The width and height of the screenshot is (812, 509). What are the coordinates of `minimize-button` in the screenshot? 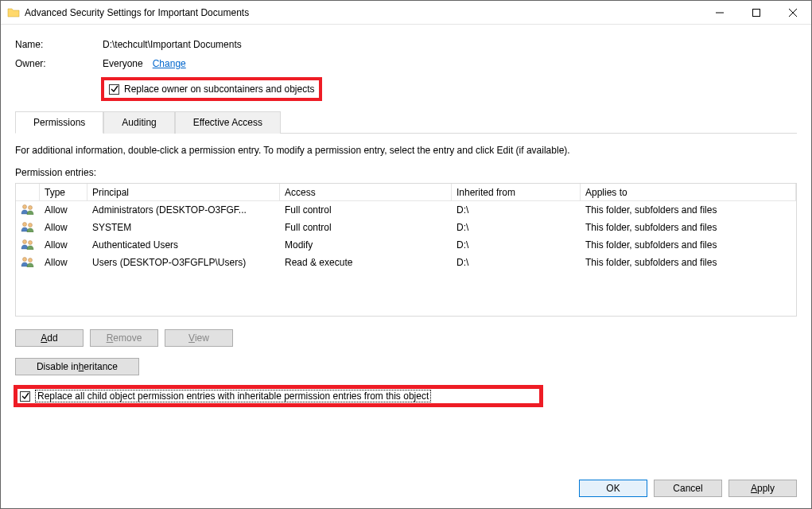 It's located at (720, 13).